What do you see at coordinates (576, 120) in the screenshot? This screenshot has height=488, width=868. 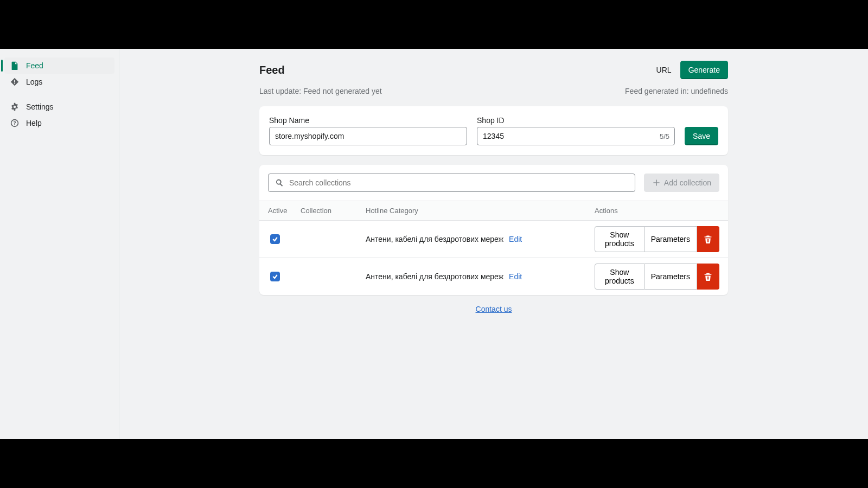 I see `shop-id-label: Shop ID` at bounding box center [576, 120].